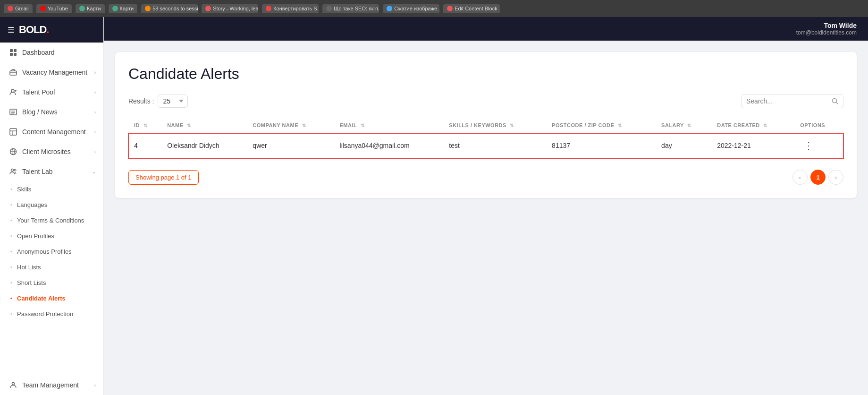 Image resolution: width=868 pixels, height=395 pixels. I want to click on prev-page-button: ‹, so click(800, 177).